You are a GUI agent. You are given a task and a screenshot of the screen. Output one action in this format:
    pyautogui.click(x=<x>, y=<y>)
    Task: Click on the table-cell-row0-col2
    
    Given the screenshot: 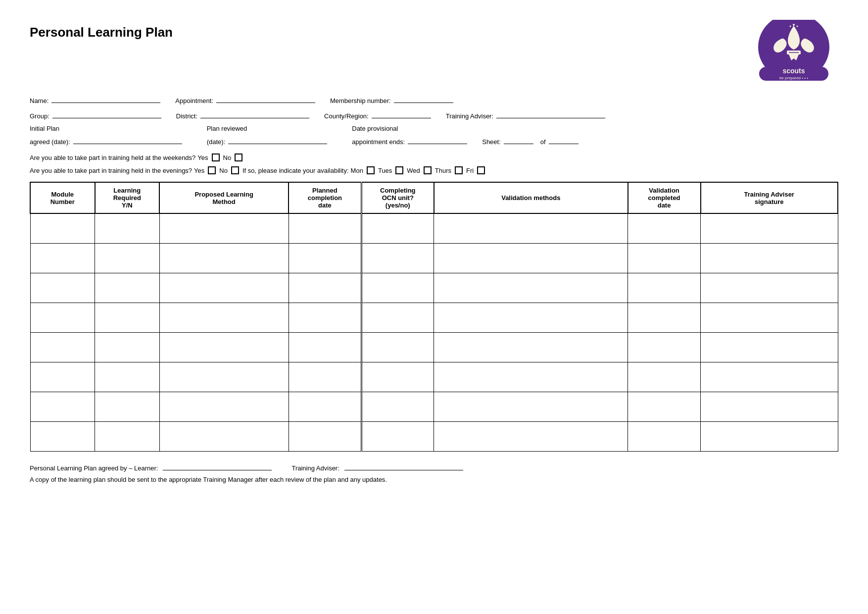 What is the action you would take?
    pyautogui.click(x=224, y=228)
    